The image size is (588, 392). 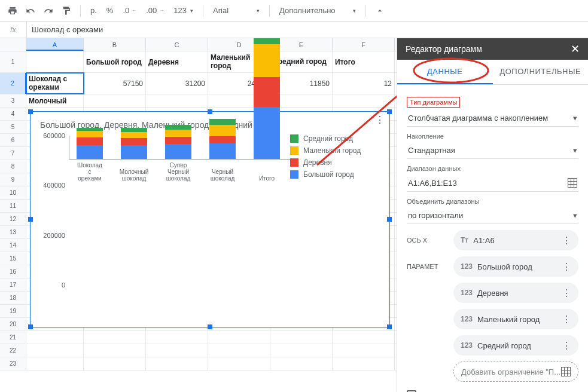 What do you see at coordinates (364, 84) in the screenshot?
I see `cell: 12` at bounding box center [364, 84].